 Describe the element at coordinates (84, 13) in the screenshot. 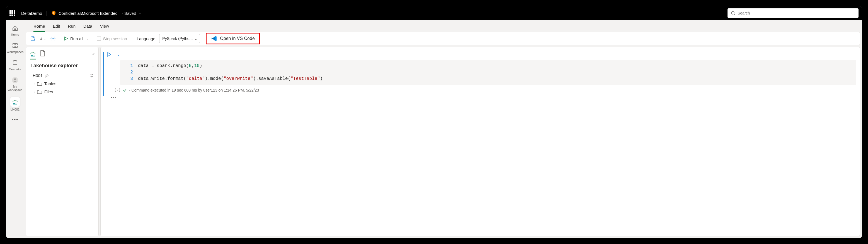

I see `sensitivity-label: Confidential\Microsoft Extended` at that location.